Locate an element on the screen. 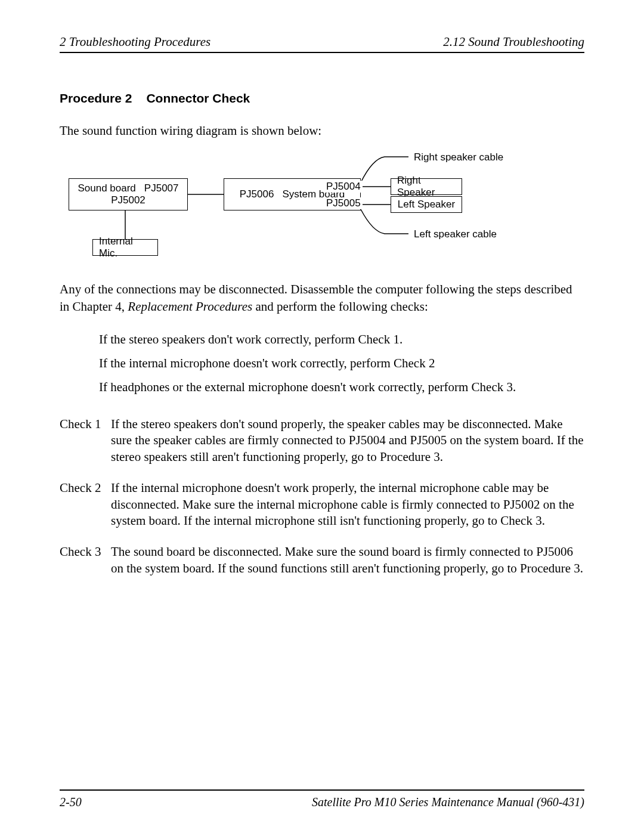 This screenshot has height=833, width=644. pj5006-label: PJ5006 is located at coordinates (257, 194).